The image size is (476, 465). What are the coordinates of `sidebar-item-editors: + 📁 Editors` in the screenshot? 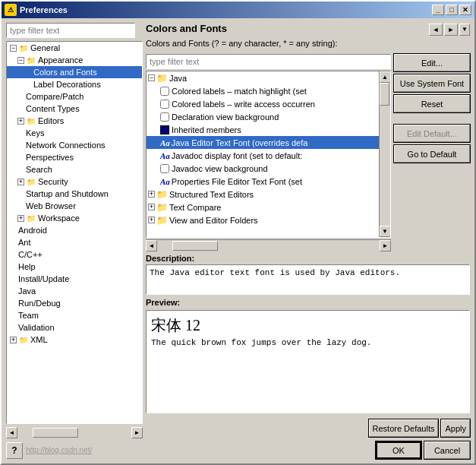 It's located at (74, 121).